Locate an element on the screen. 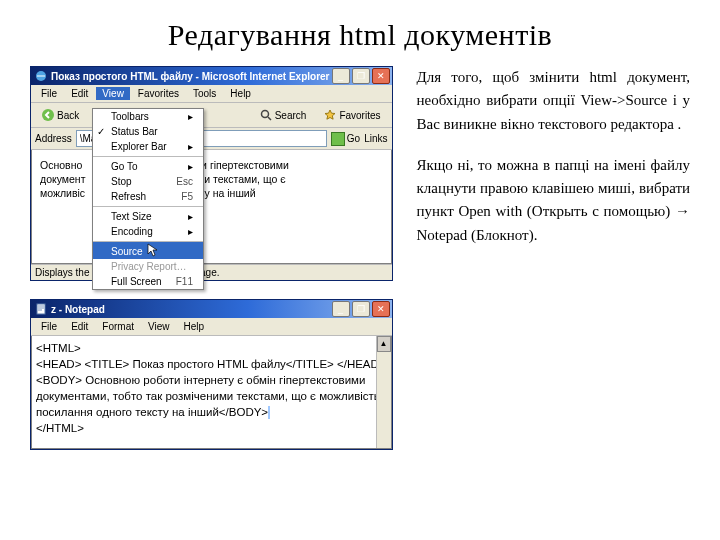 Image resolution: width=720 pixels, height=540 pixels. back-button: Back is located at coordinates (60, 115).